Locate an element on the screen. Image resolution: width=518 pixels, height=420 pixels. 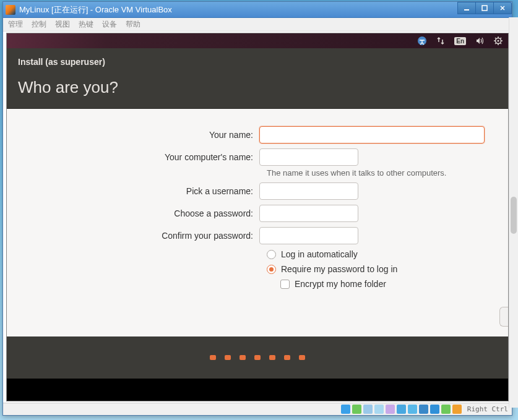
page-scrollbar is located at coordinates (514, 213).